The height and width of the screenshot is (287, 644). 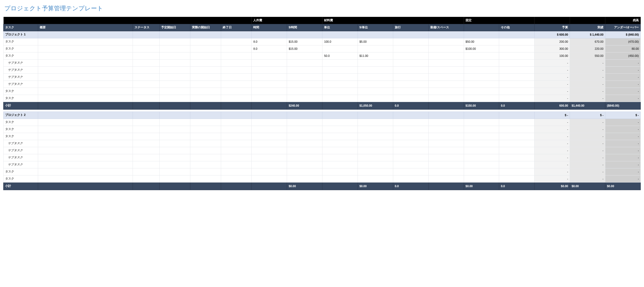 I want to click on cell-fixed: $100.00, so click(x=481, y=49).